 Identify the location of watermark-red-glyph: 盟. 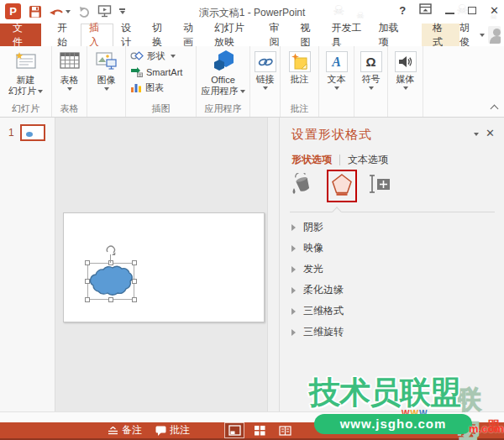
(494, 427).